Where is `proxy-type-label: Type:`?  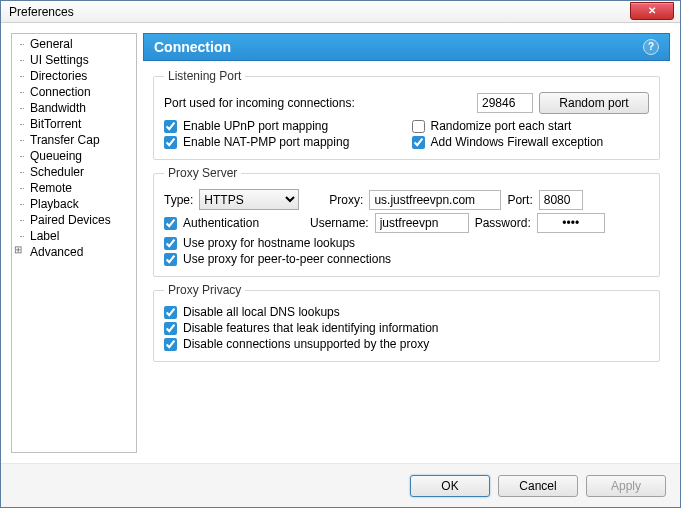
proxy-type-label: Type: is located at coordinates (178, 200).